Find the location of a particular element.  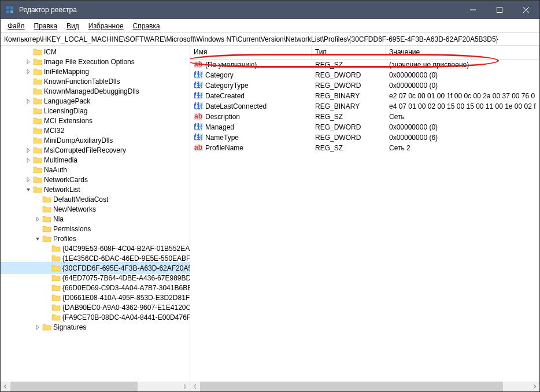

tree-item: MCI32 is located at coordinates (95, 131).